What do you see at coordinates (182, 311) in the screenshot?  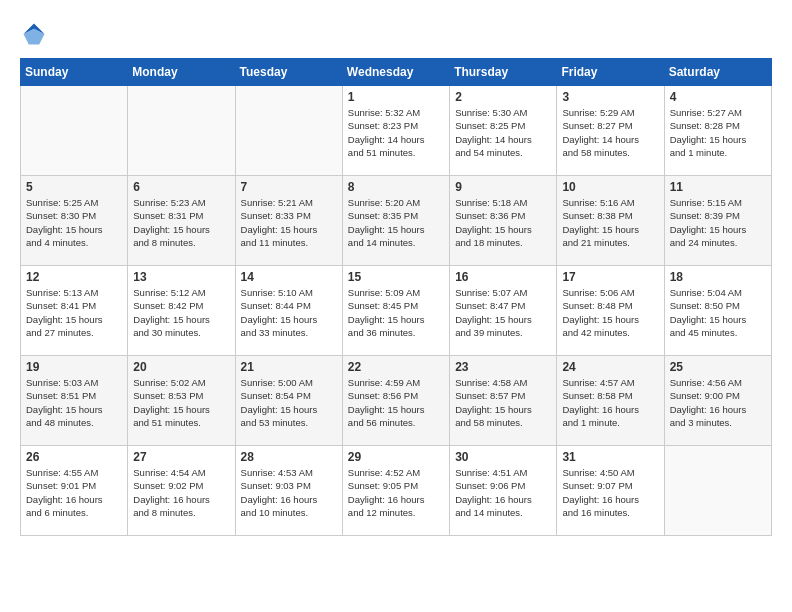 I see `calendar-cell: 13Sunrise: 5:12 AM Sunset: 8:42 PM Dayli…` at bounding box center [182, 311].